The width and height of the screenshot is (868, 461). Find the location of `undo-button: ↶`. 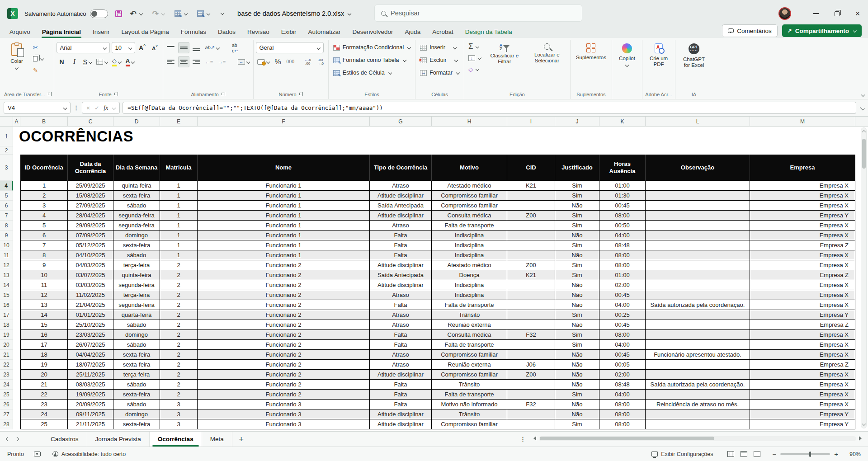

undo-button: ↶ is located at coordinates (137, 14).